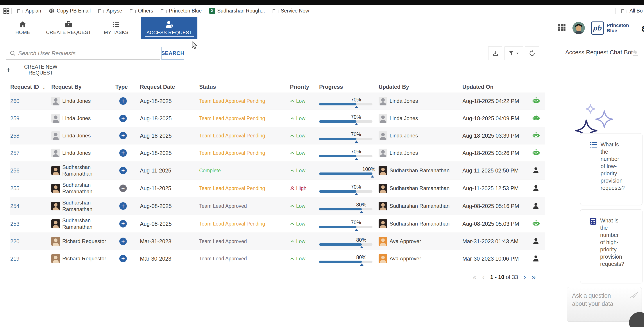  I want to click on user-avatar, so click(578, 28).